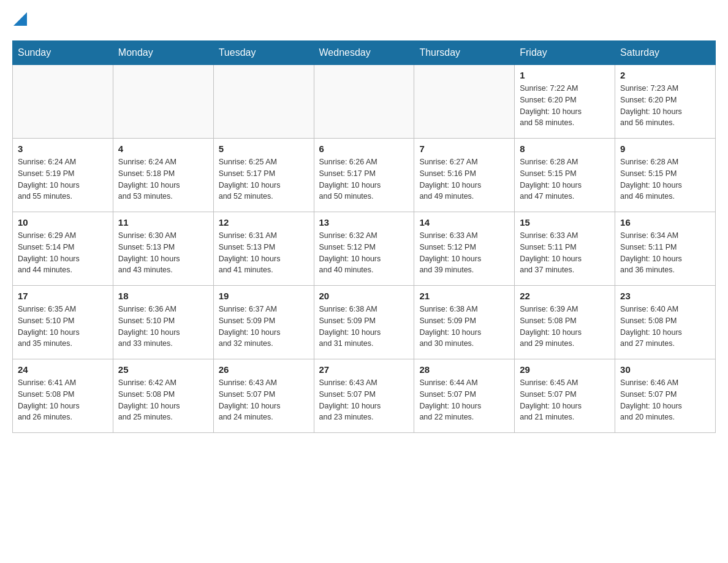 The height and width of the screenshot is (563, 728). What do you see at coordinates (364, 369) in the screenshot?
I see `day-number: 27` at bounding box center [364, 369].